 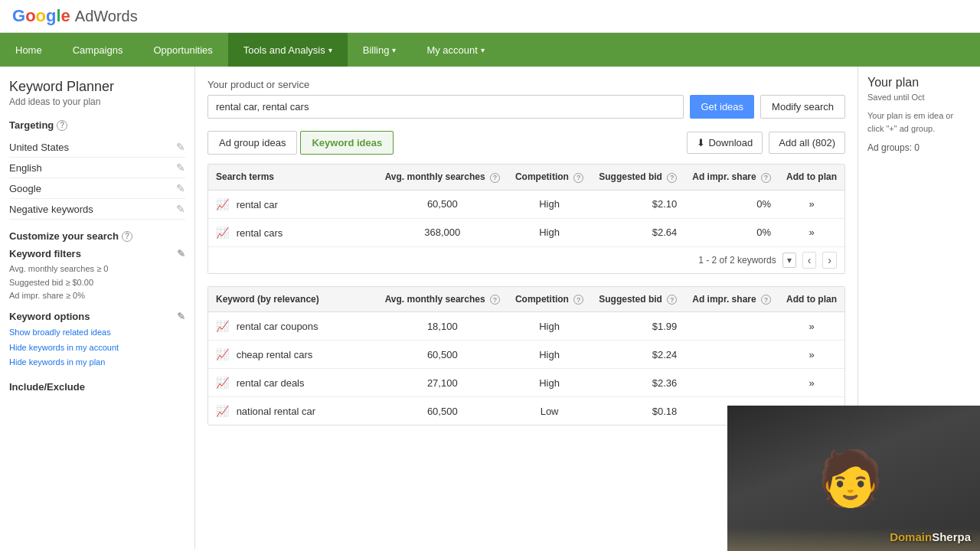 I want to click on targeting-language: English ✎, so click(x=97, y=168).